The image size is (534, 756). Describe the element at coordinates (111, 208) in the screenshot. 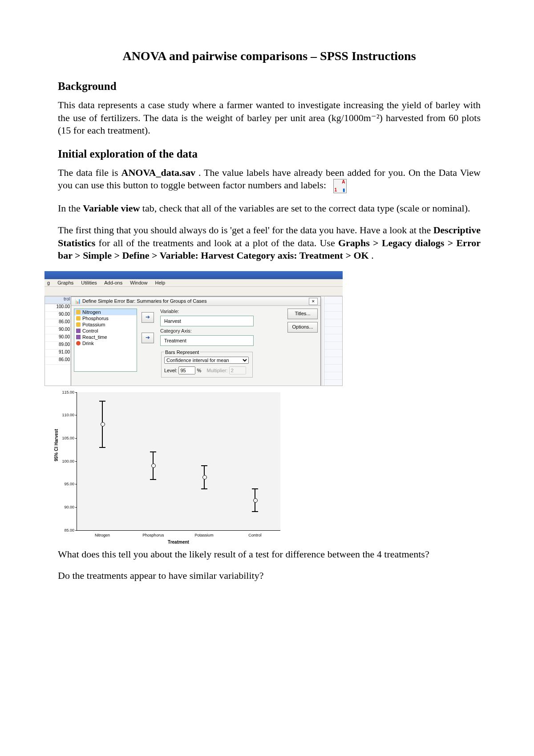

I see `text-bold: Variable view` at that location.